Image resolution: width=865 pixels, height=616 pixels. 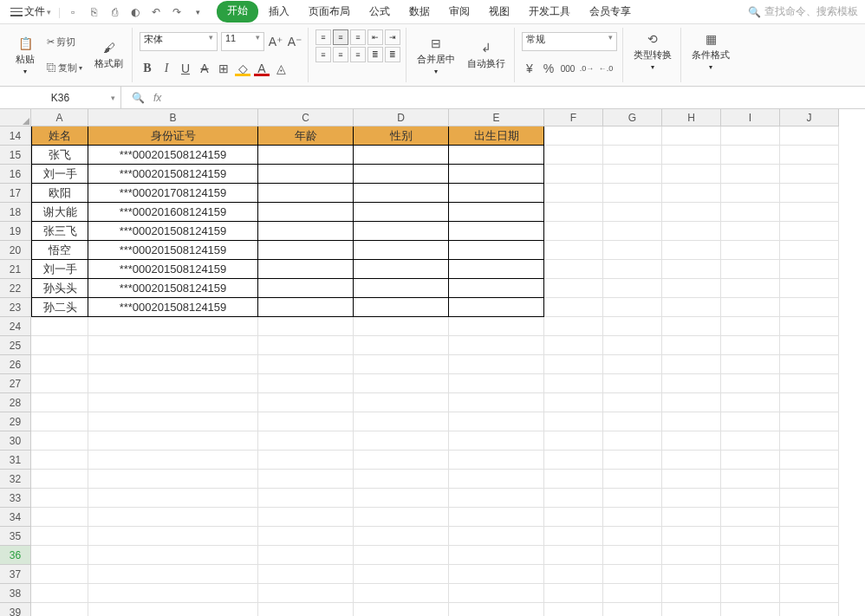 I want to click on cell-F21, so click(x=574, y=269).